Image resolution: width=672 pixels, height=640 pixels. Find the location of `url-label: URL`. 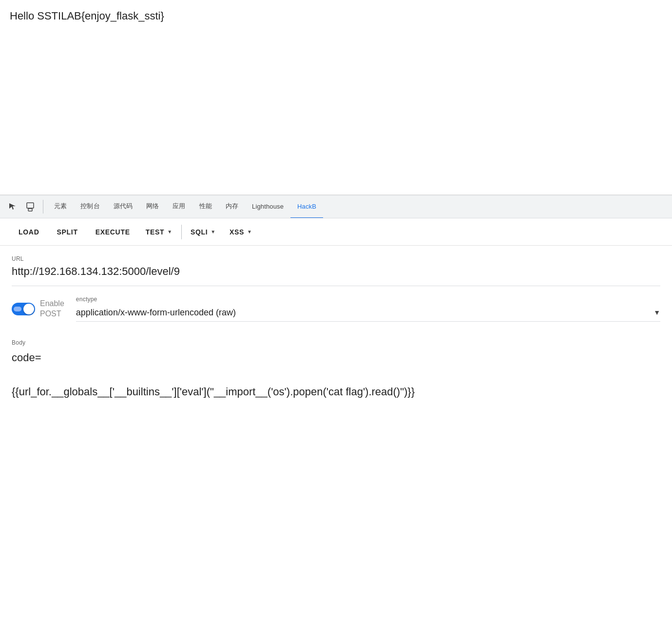

url-label: URL is located at coordinates (336, 259).